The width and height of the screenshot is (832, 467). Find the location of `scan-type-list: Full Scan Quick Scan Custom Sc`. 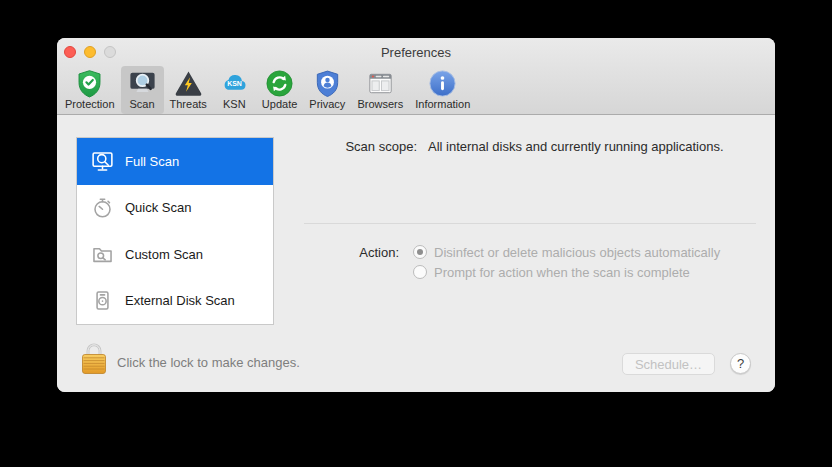

scan-type-list: Full Scan Quick Scan Custom Sc is located at coordinates (175, 231).